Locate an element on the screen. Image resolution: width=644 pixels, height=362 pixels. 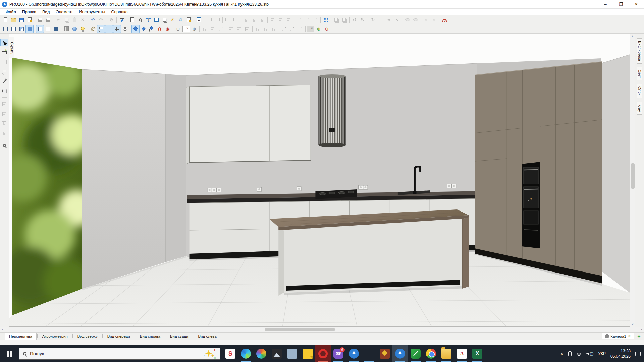
taskbar-app-explorer is located at coordinates (446, 354).